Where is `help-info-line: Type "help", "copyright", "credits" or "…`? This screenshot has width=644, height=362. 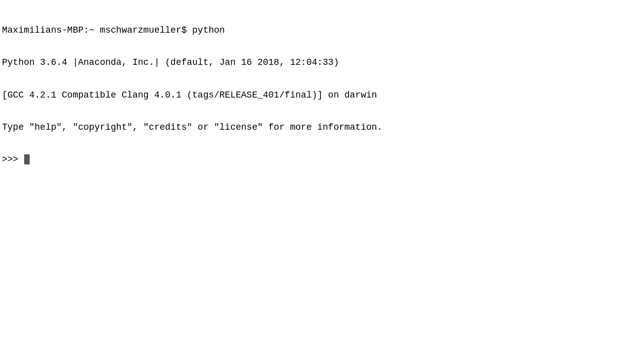 help-info-line: Type "help", "copyright", "credits" or "… is located at coordinates (322, 127).